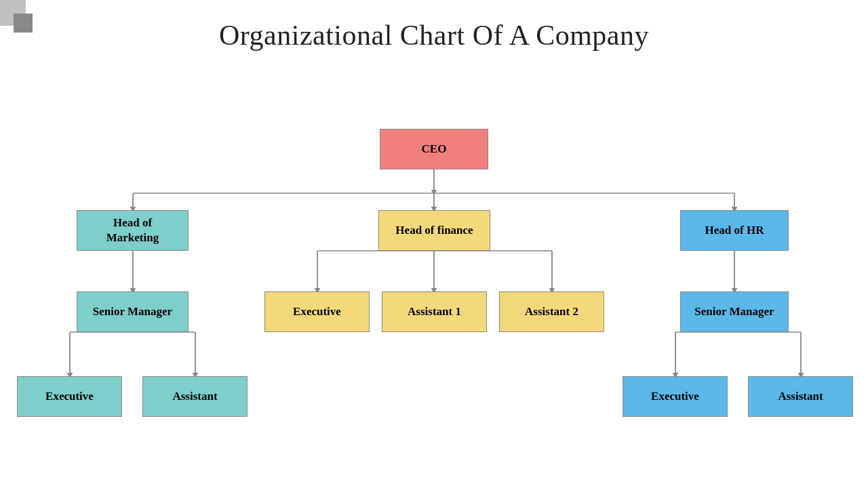 The width and height of the screenshot is (868, 488). I want to click on senior-manager-marketing-box: Senior Manager, so click(133, 312).